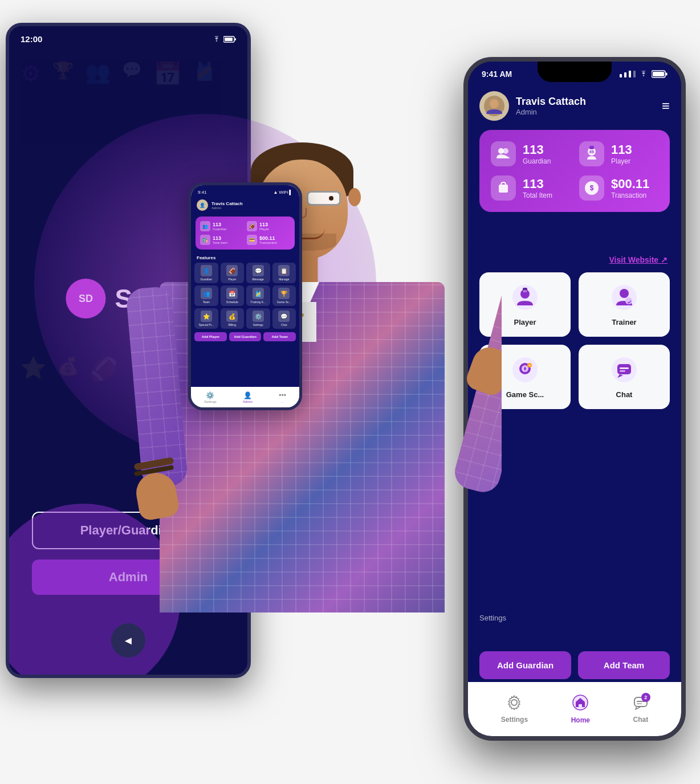  I want to click on iphone-notch, so click(575, 72).